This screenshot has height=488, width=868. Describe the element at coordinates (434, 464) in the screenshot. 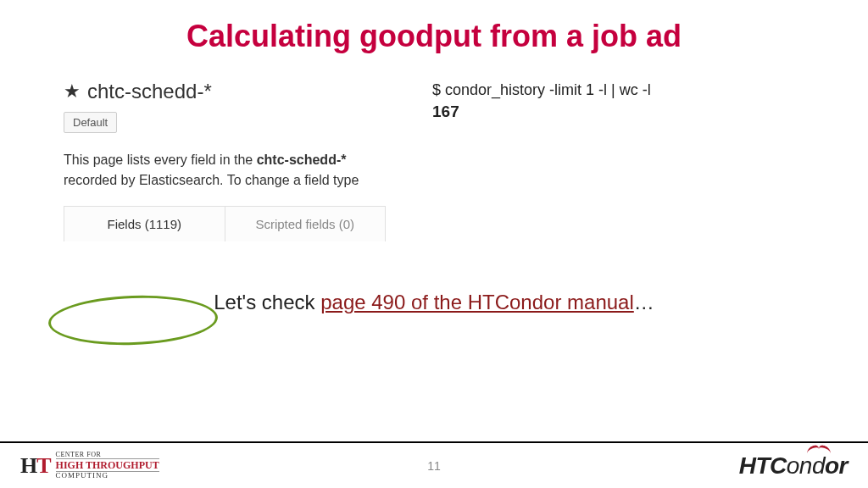

I see `slide-footer: HT CENTER FOR HIGH THROUGHPUT COMPUTING …` at that location.